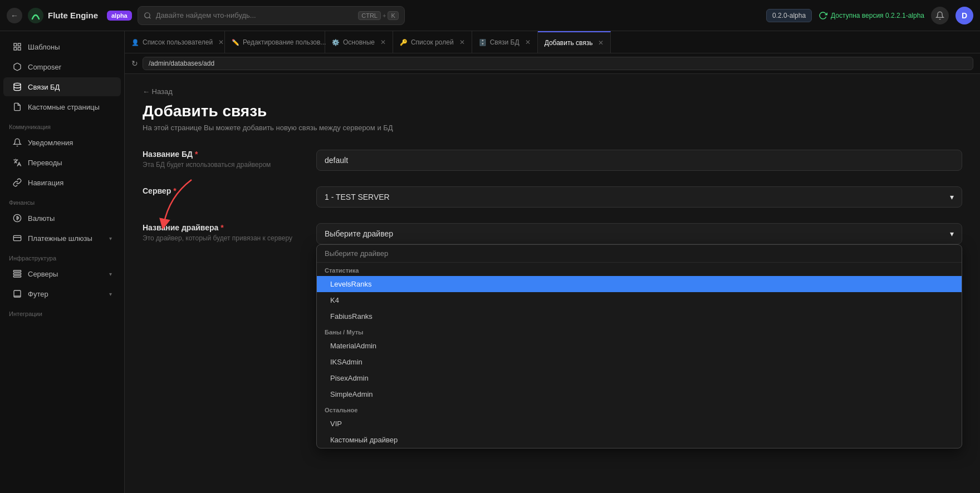  Describe the element at coordinates (17, 294) in the screenshot. I see `footer-icon` at that location.